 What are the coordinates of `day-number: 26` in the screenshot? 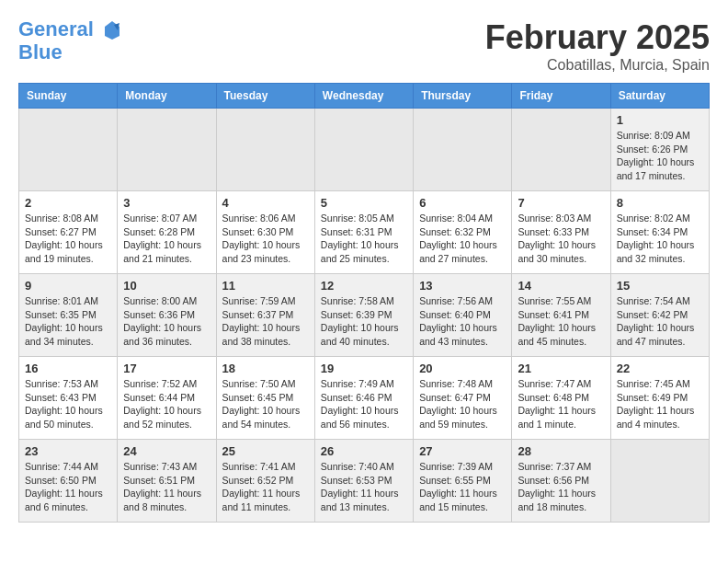 It's located at (364, 451).